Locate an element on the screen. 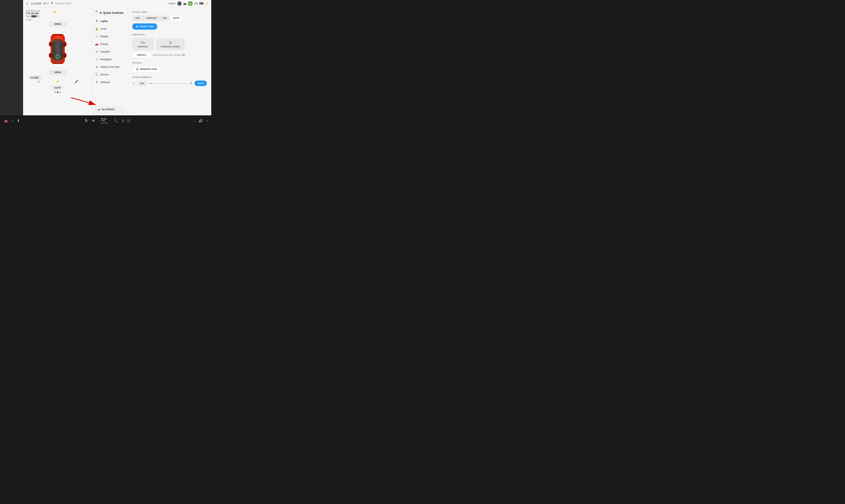  driving-icon: 🚗 is located at coordinates (97, 44).